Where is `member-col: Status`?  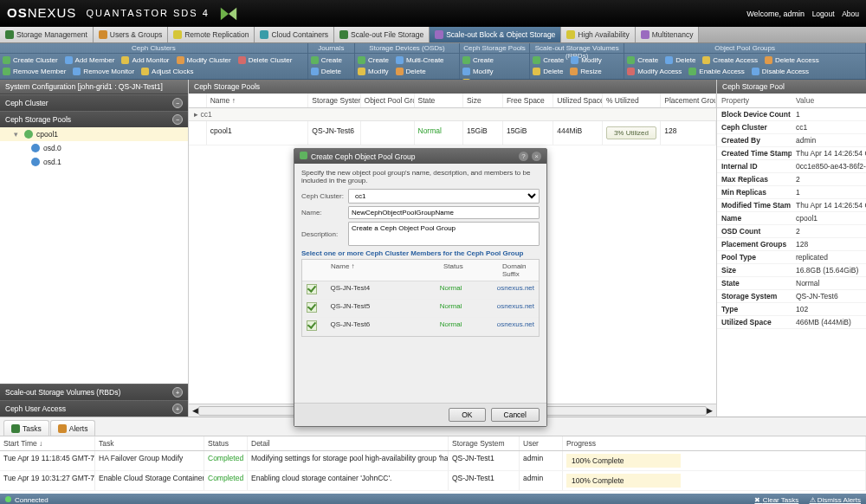 member-col: Status is located at coordinates (469, 270).